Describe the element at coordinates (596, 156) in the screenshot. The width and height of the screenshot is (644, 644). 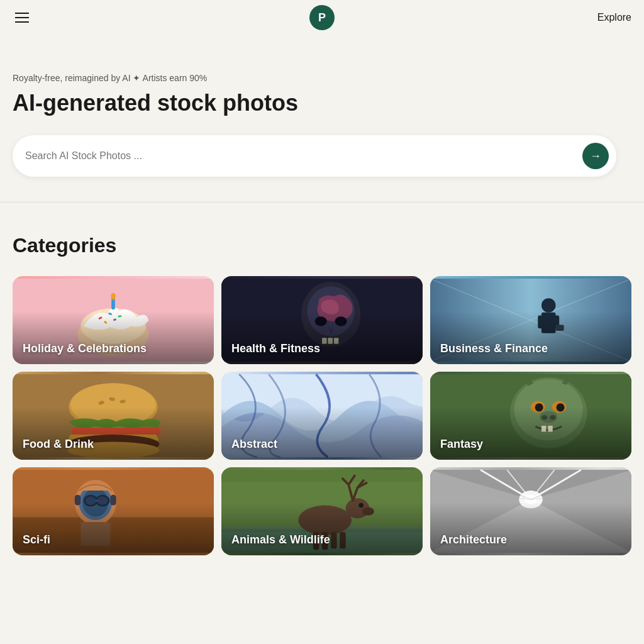
I see `search-submit-button: →` at that location.